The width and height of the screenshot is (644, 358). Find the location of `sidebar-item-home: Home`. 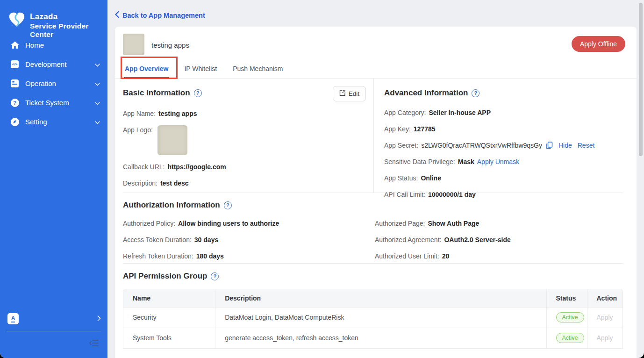

sidebar-item-home: Home is located at coordinates (54, 45).